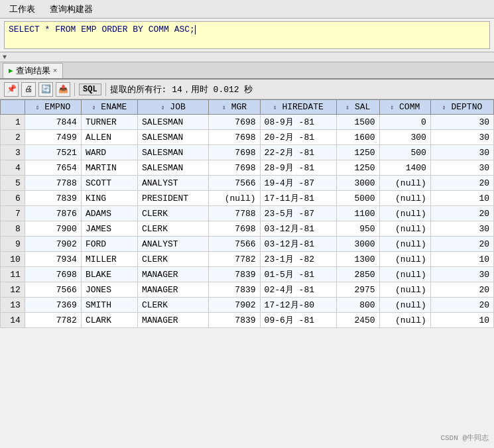 The height and width of the screenshot is (448, 494). I want to click on row-number: 3, so click(13, 152).